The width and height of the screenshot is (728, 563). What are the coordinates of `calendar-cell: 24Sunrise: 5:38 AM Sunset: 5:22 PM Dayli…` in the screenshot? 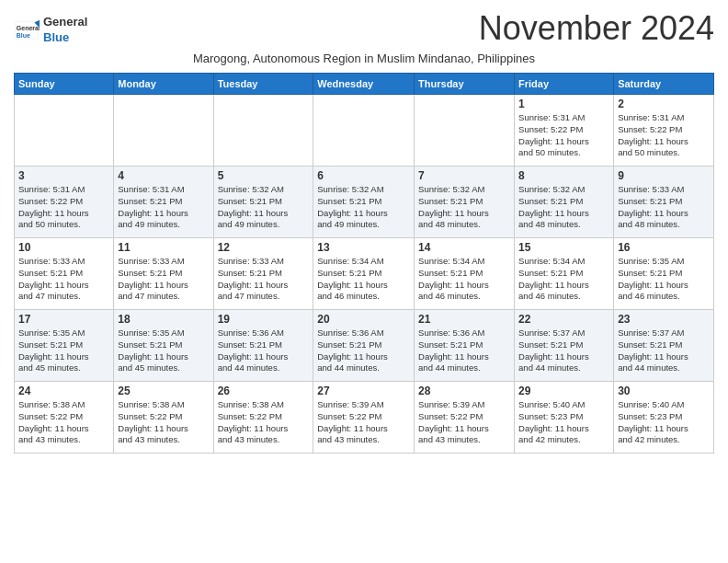 It's located at (64, 418).